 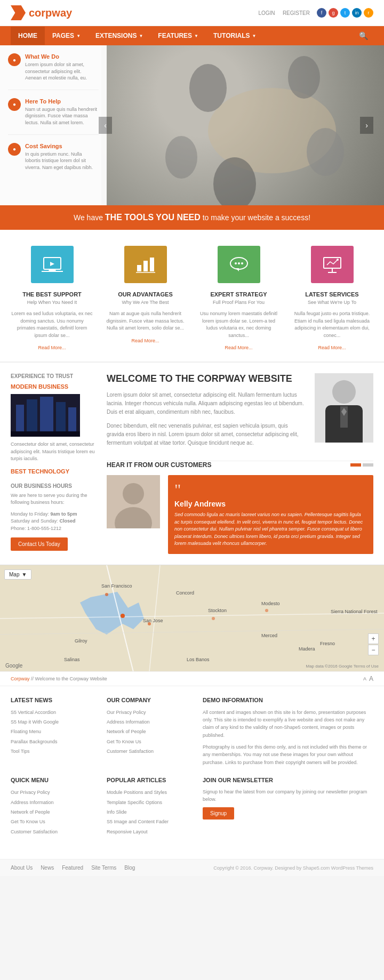 I want to click on linkedin-icon: in, so click(x=357, y=13).